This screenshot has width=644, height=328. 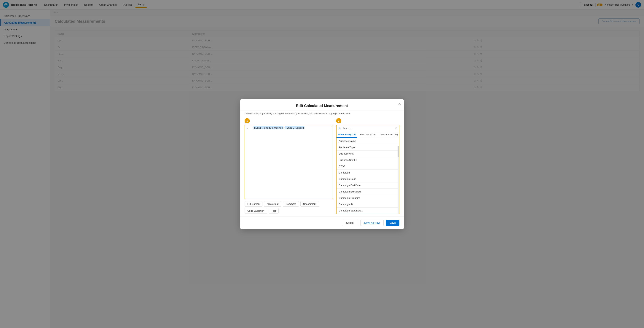 What do you see at coordinates (310, 204) in the screenshot?
I see `uncomment-button: Uncomment` at bounding box center [310, 204].